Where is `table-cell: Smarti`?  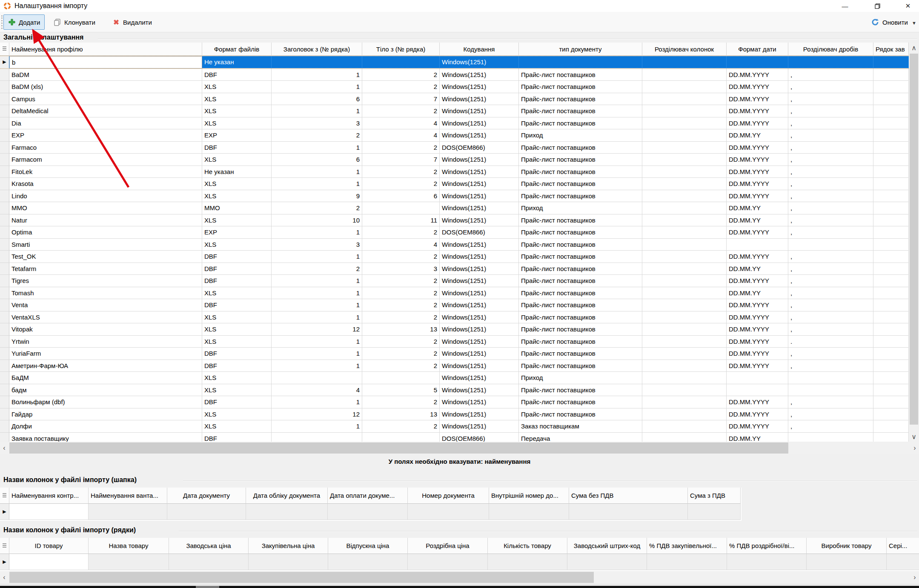 table-cell: Smarti is located at coordinates (106, 245).